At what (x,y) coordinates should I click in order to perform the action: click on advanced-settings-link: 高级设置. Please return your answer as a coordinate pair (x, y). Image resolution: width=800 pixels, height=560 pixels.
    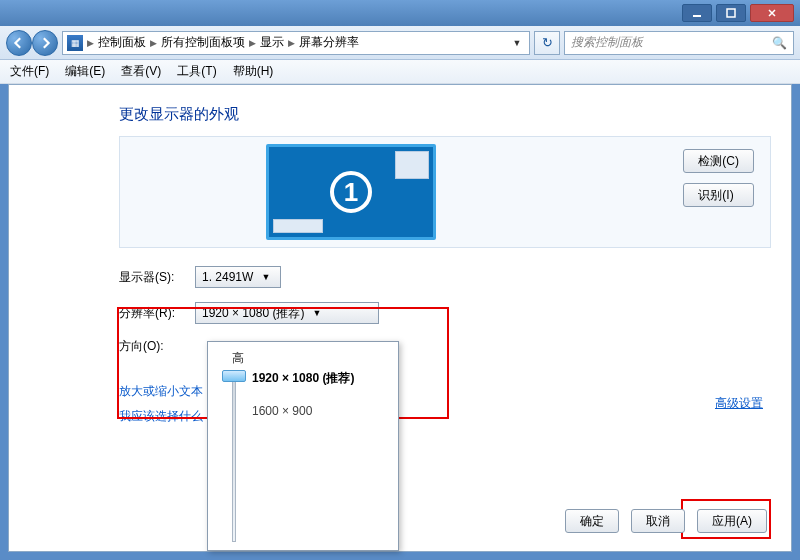
    Looking at the image, I should click on (739, 404).